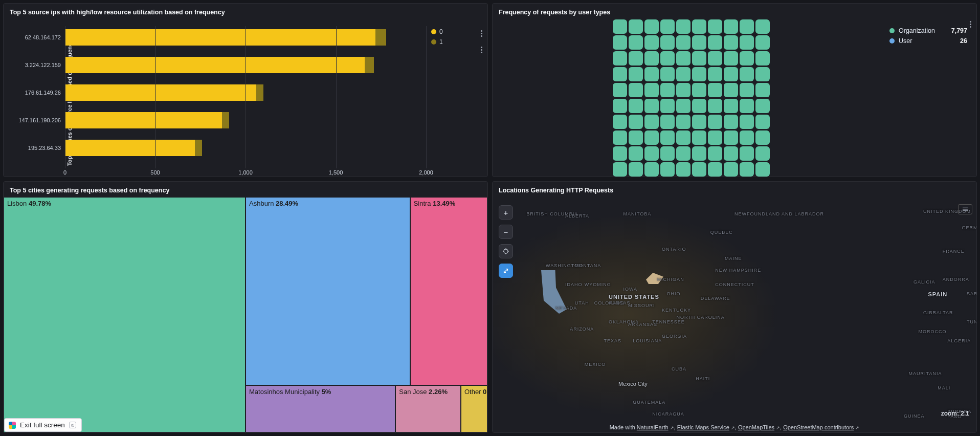 The image size is (980, 436). What do you see at coordinates (928, 31) in the screenshot?
I see `legend-item: Organization7,797` at bounding box center [928, 31].